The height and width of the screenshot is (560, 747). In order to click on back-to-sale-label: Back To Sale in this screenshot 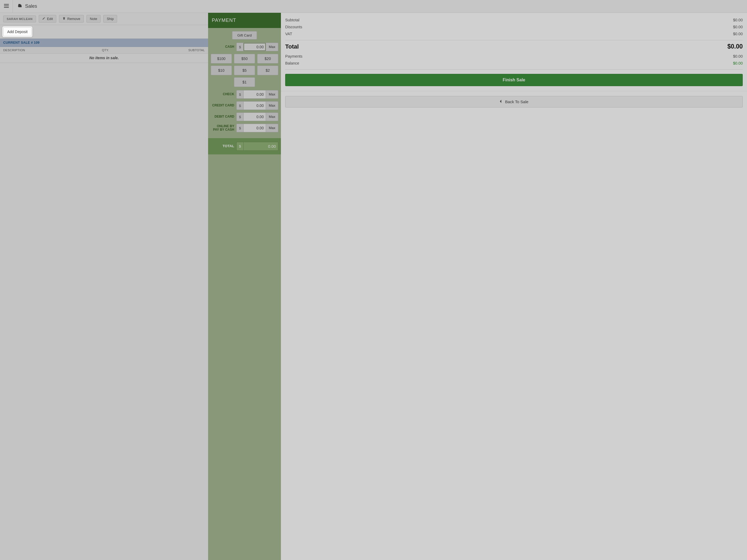, I will do `click(517, 102)`.